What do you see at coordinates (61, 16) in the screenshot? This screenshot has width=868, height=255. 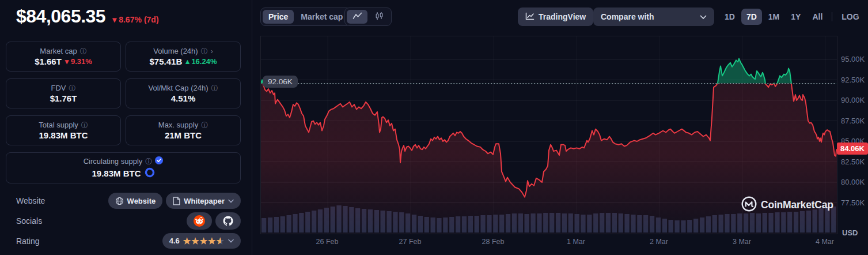 I see `coin-price: $84,065.35` at bounding box center [61, 16].